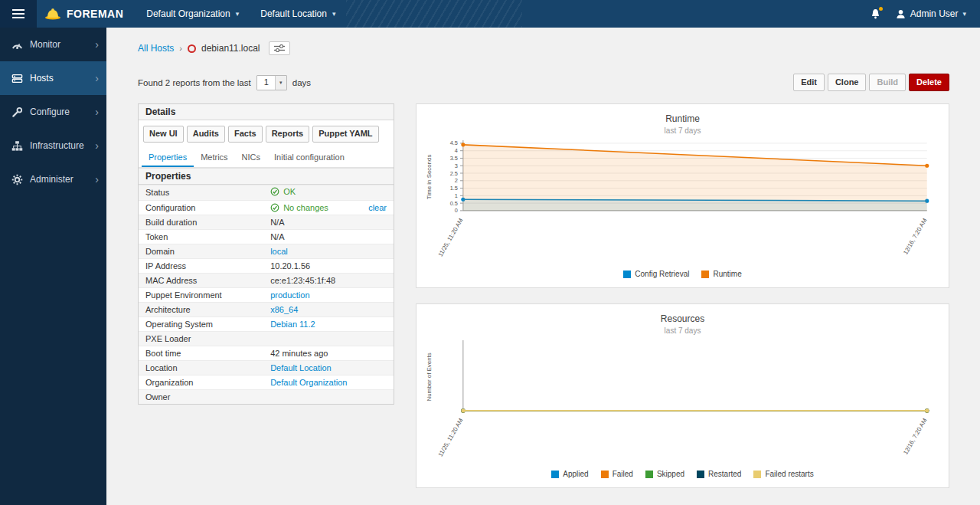  Describe the element at coordinates (54, 146) in the screenshot. I see `sidebar-item-infrastructure: Infrastructure ›` at that location.